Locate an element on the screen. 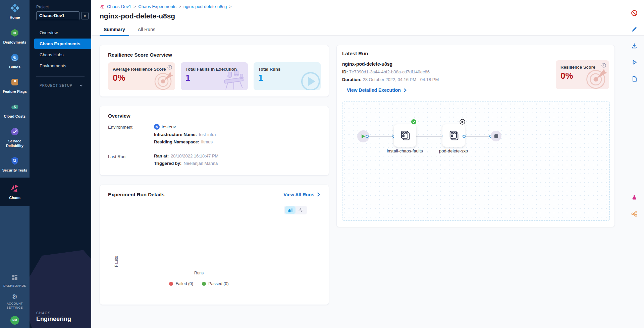 Image resolution: width=644 pixels, height=328 pixels. expand-projects-button: » is located at coordinates (85, 16).